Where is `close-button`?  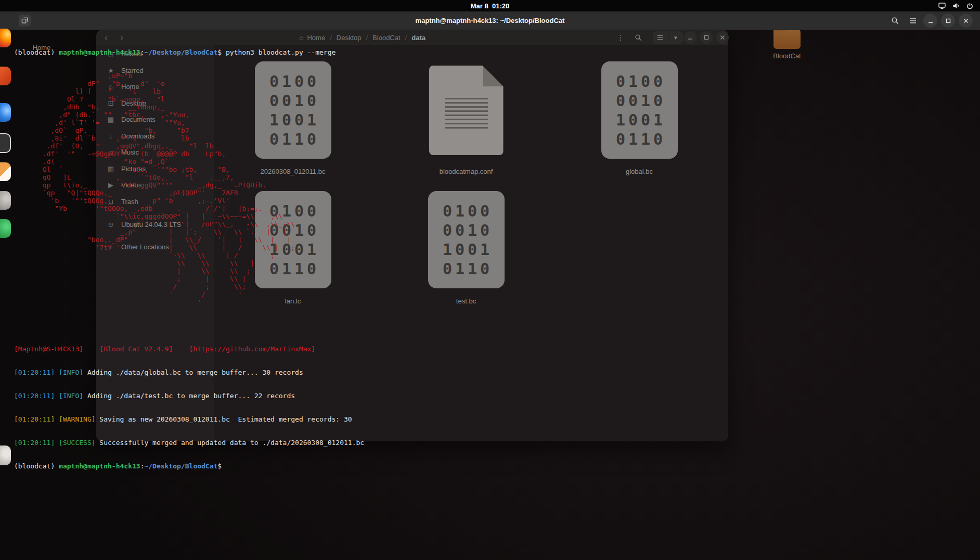
close-button is located at coordinates (965, 21).